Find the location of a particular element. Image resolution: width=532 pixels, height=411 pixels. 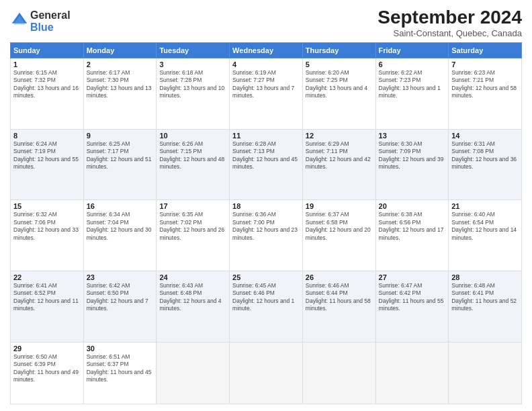

table-row: 28 Sunrise: 6:48 AMSunset: 6:41 PMDaylig… is located at coordinates (485, 306).